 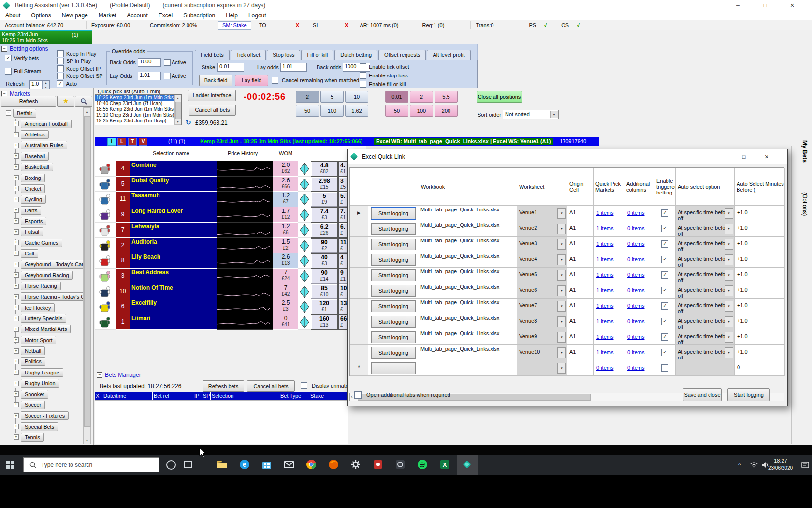 What do you see at coordinates (122, 142) in the screenshot?
I see `l-button: L` at bounding box center [122, 142].